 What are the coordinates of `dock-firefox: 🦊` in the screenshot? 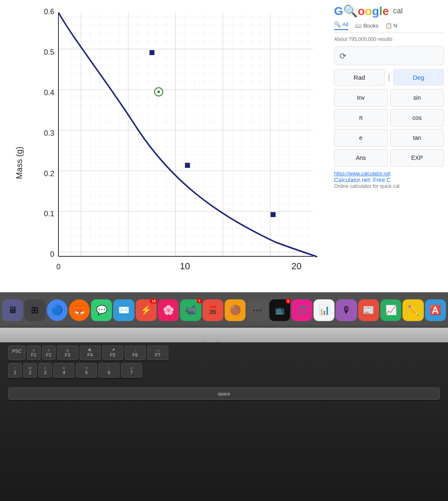 It's located at (79, 310).